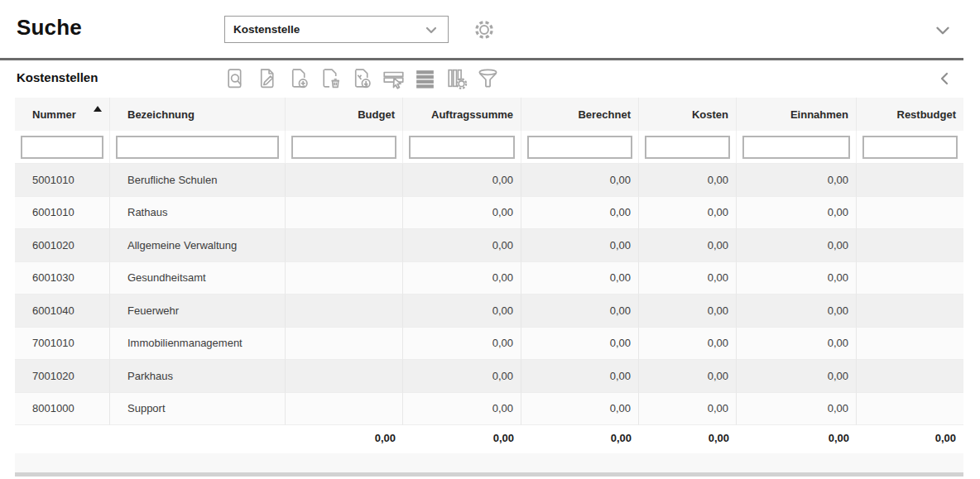 This screenshot has width=980, height=479. Describe the element at coordinates (300, 79) in the screenshot. I see `add-record-button` at that location.